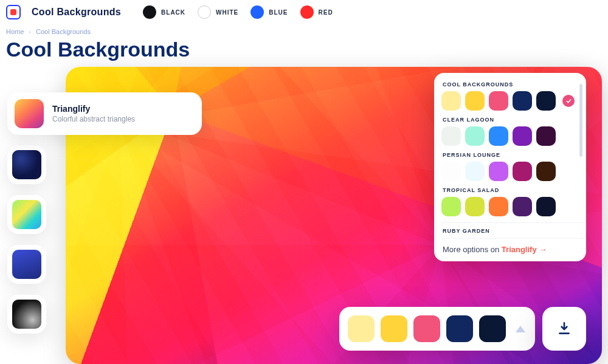  Describe the element at coordinates (510, 167) in the screenshot. I see `palette-picker-popup: COOL BACKGROUNDSCLEAR LAGOONPERSIAN LOUN…` at that location.